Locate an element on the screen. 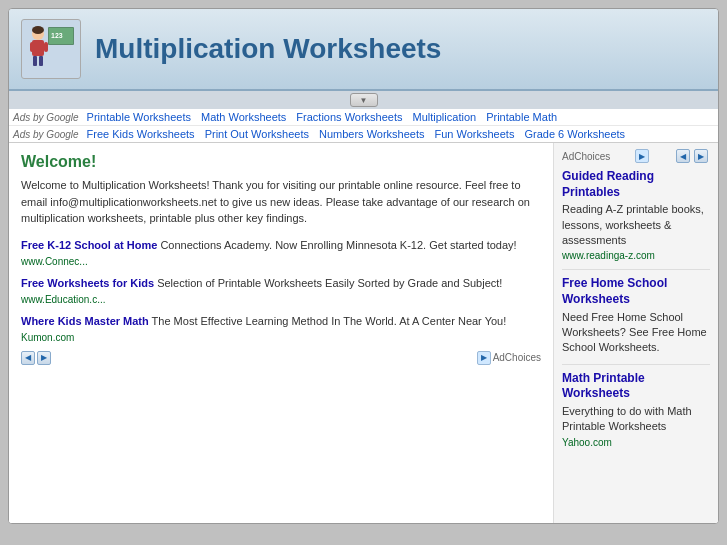 Image resolution: width=727 pixels, height=545 pixels. header-icon: 123 is located at coordinates (51, 49).